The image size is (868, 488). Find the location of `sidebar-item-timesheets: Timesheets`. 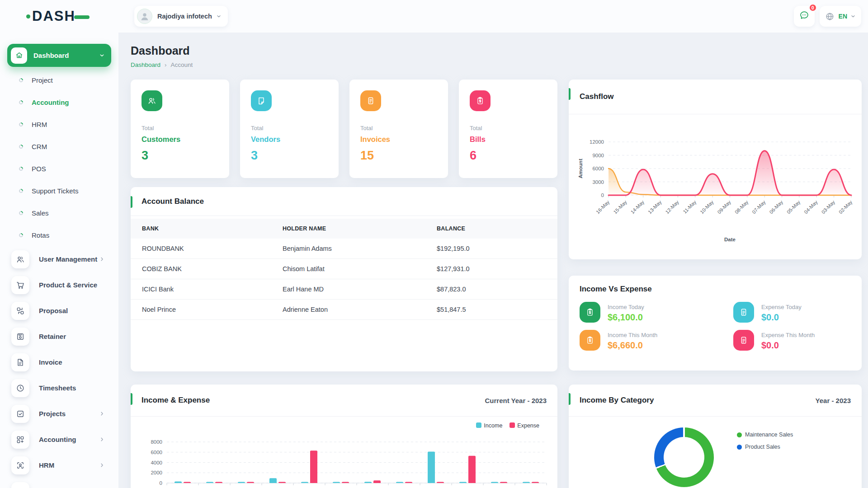

sidebar-item-timesheets: Timesheets is located at coordinates (59, 388).